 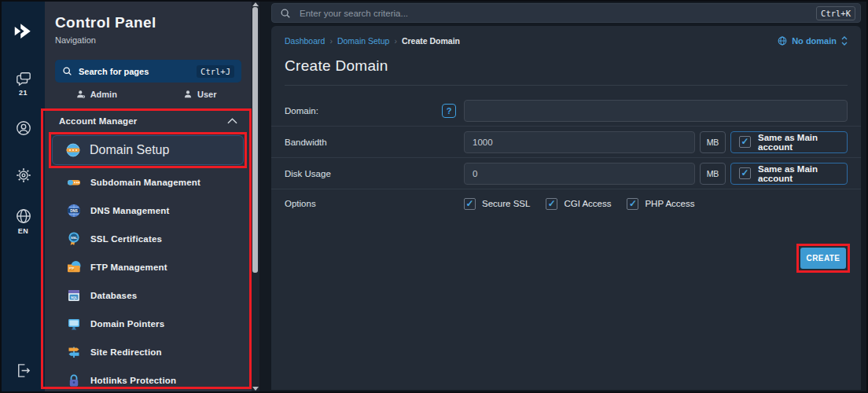 What do you see at coordinates (105, 23) in the screenshot?
I see `sidebar-title: Control Panel` at bounding box center [105, 23].